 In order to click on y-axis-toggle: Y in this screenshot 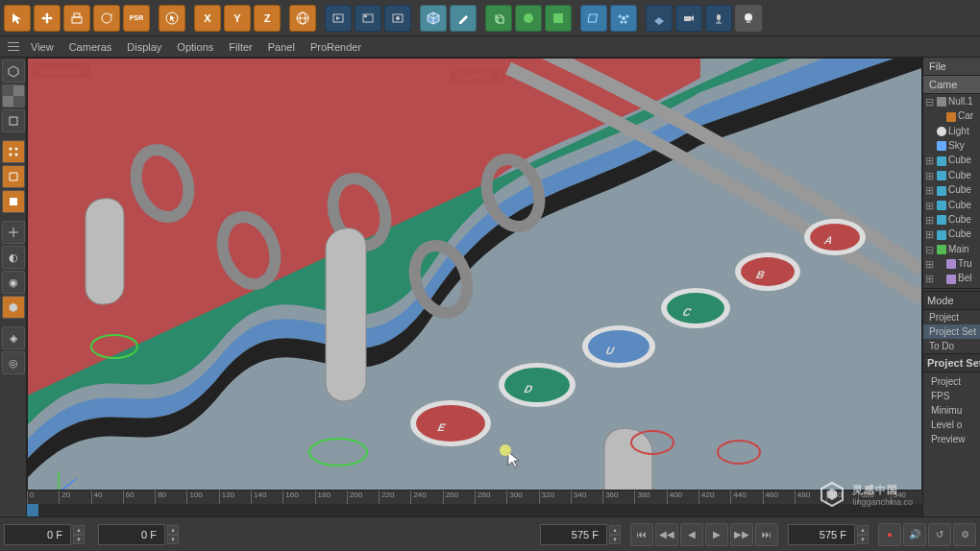, I will do `click(237, 18)`.